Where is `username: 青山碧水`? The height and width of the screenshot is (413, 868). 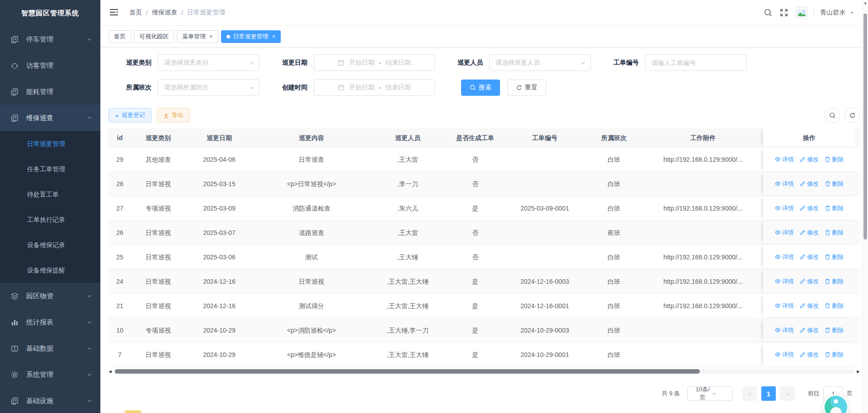 username: 青山碧水 is located at coordinates (833, 13).